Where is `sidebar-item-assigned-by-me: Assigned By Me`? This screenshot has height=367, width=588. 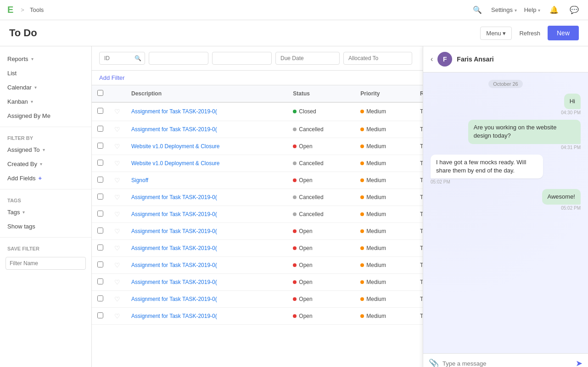
sidebar-item-assigned-by-me: Assigned By Me is located at coordinates (46, 116).